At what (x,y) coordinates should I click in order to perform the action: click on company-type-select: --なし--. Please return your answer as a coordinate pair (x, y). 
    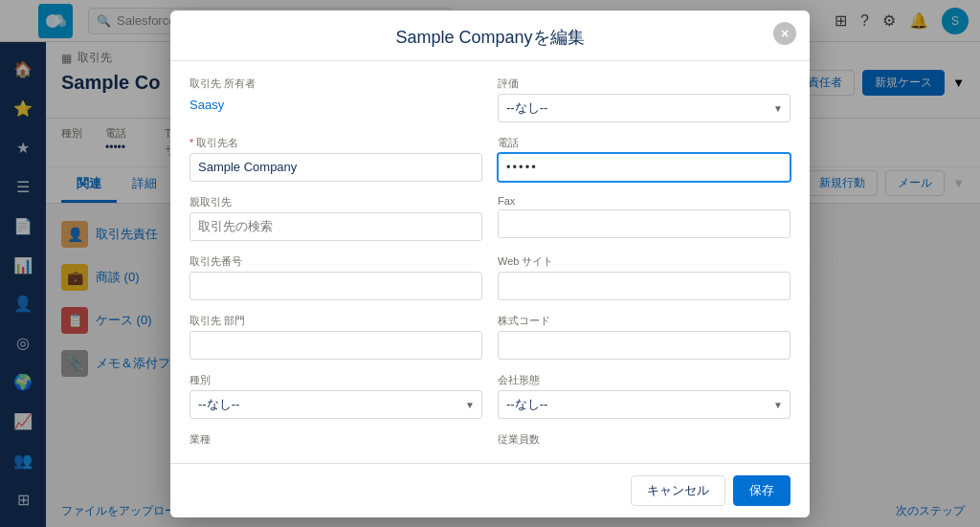
    Looking at the image, I should click on (644, 405).